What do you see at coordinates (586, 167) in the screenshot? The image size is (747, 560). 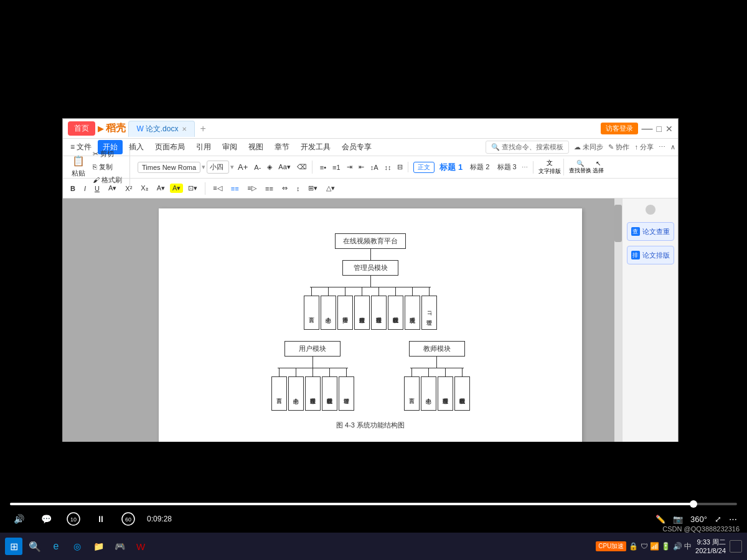 I see `find-section: 🔍 查找替换 ↖ 选择` at bounding box center [586, 167].